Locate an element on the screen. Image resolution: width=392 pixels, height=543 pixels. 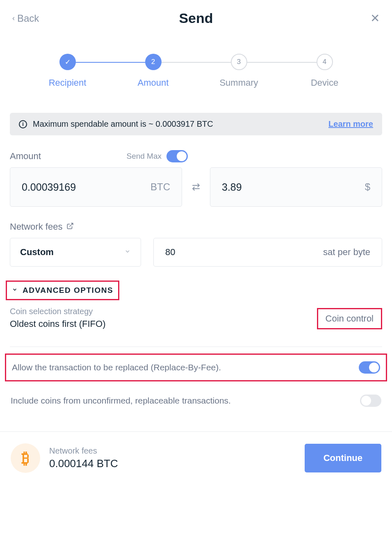
step-summary-circle: 3 is located at coordinates (239, 62).